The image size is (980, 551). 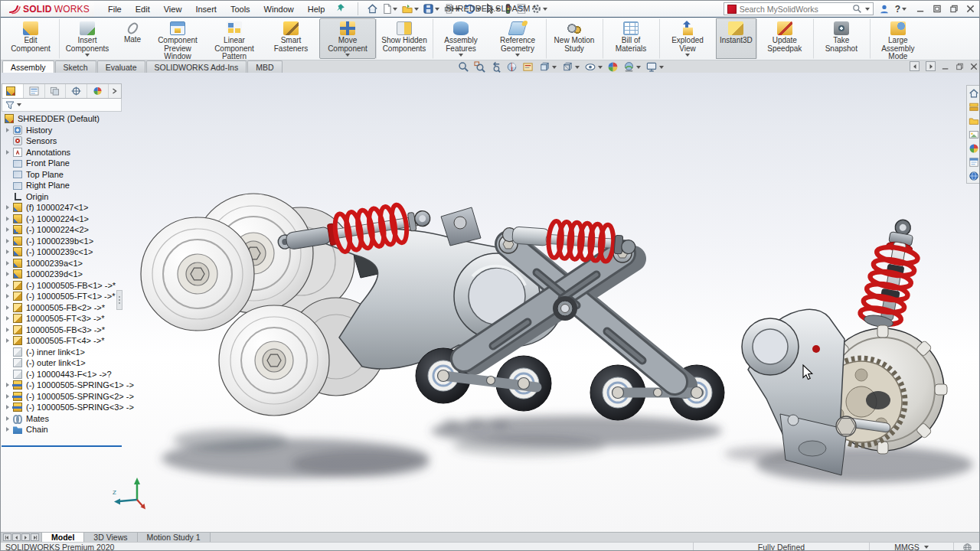 What do you see at coordinates (61, 407) in the screenshot?
I see `tree-item: (-) 10000505-SPRING<3> ->` at bounding box center [61, 407].